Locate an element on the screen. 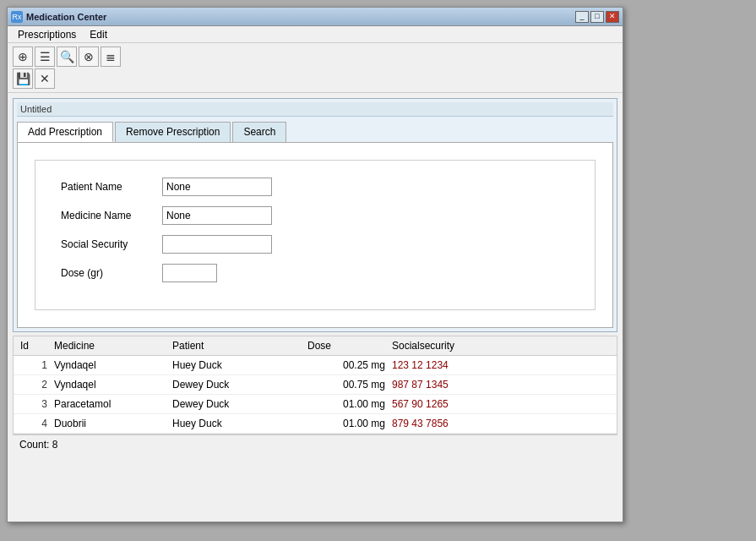 Image resolution: width=756 pixels, height=541 pixels. social-security-input is located at coordinates (217, 244).